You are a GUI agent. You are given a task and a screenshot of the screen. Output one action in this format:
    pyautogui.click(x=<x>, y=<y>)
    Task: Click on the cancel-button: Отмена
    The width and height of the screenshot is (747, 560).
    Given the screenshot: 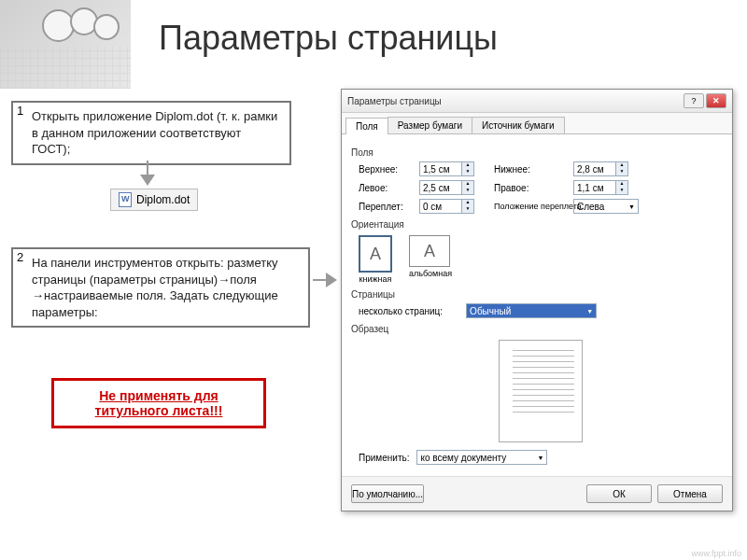 What is the action you would take?
    pyautogui.click(x=690, y=494)
    